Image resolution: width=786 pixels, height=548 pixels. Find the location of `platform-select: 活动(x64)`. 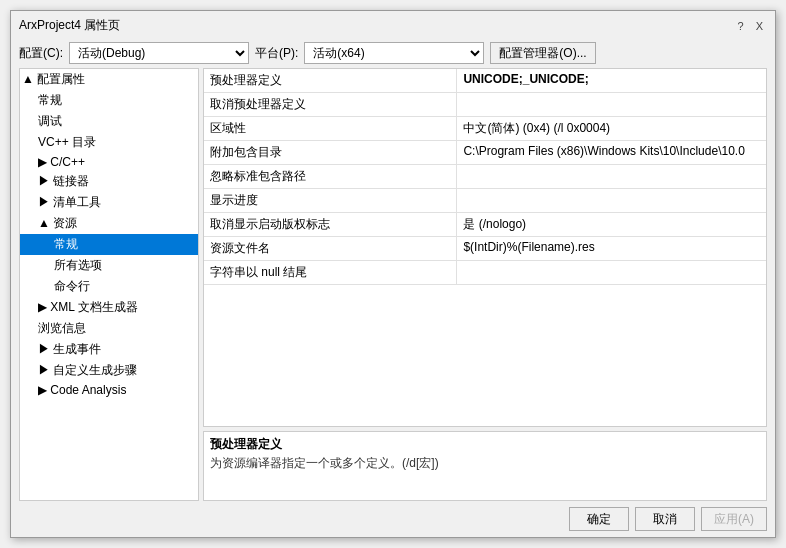

platform-select: 活动(x64) is located at coordinates (394, 53).